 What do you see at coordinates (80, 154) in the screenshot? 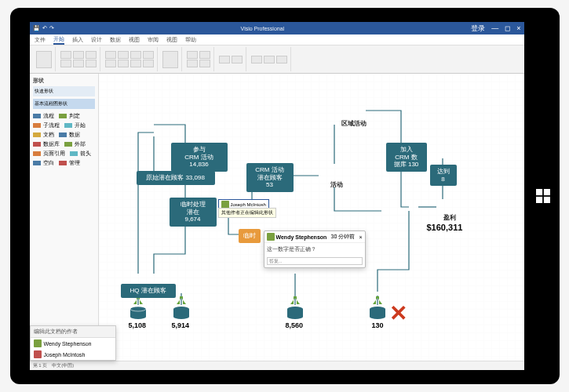
I see `shape-item: 箭头` at bounding box center [80, 154].